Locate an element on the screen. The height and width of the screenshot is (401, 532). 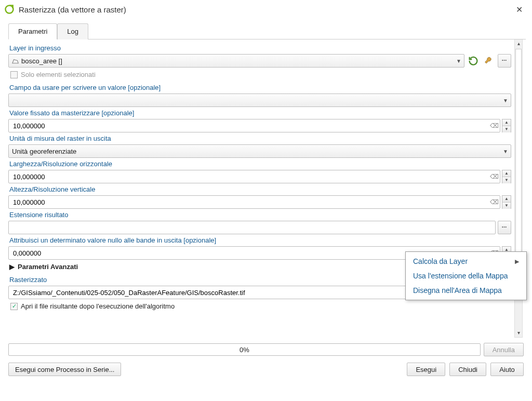
label-extent: Estensione risultato is located at coordinates (260, 215).